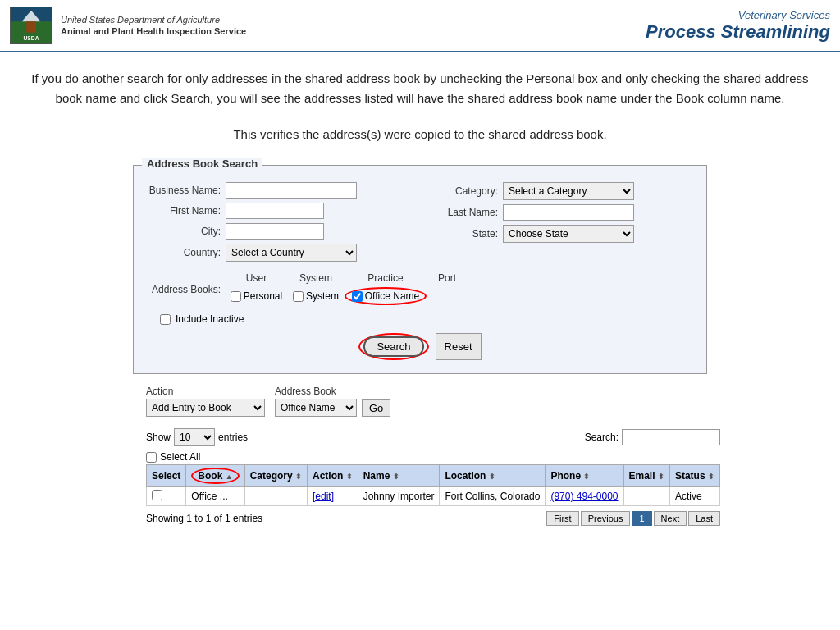 The image size is (840, 630). What do you see at coordinates (184, 231) in the screenshot?
I see `city-label: City:` at bounding box center [184, 231].